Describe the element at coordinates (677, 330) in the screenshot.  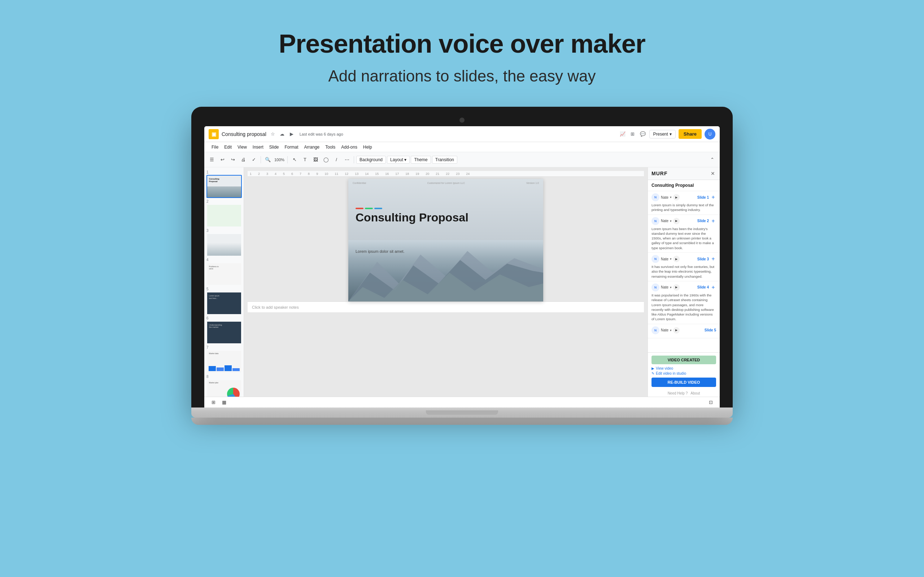
I see `murf-play-5: ▶` at that location.